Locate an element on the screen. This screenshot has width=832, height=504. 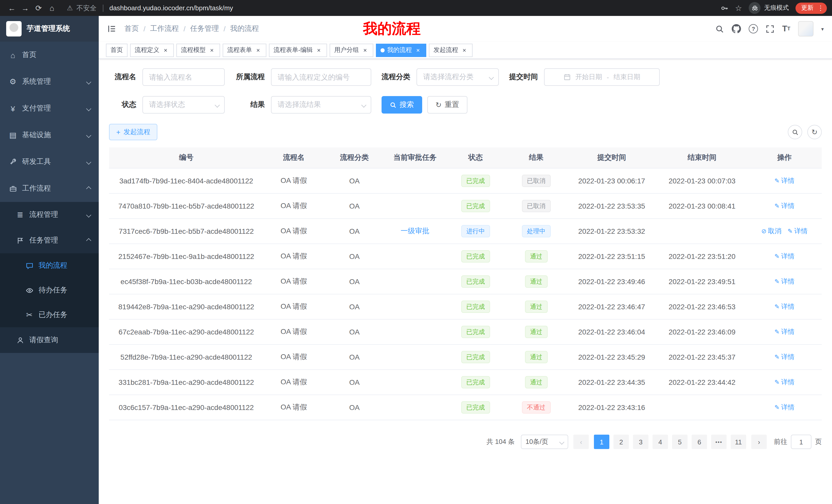
breadcrumb-item: 任务管理 is located at coordinates (205, 29).